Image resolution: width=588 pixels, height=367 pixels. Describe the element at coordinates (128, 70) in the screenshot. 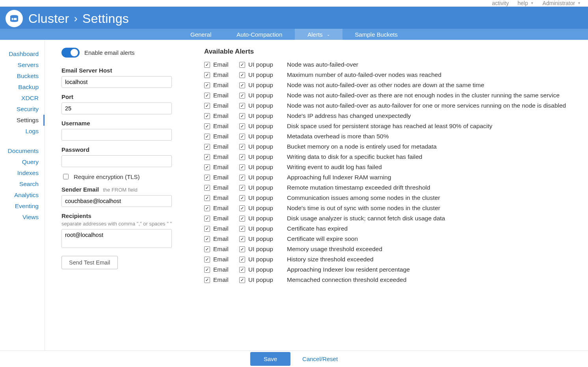

I see `host-label: Email Server Host` at that location.